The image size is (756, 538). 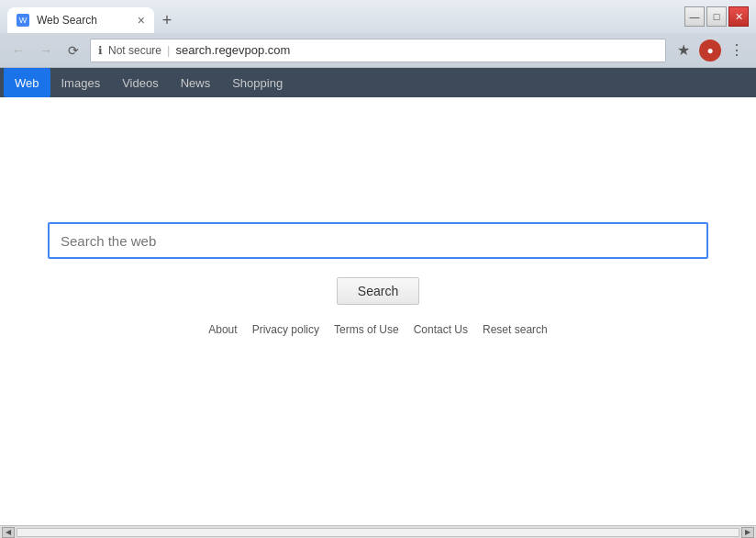 What do you see at coordinates (135, 50) in the screenshot?
I see `not-secure-label: Not secure` at bounding box center [135, 50].